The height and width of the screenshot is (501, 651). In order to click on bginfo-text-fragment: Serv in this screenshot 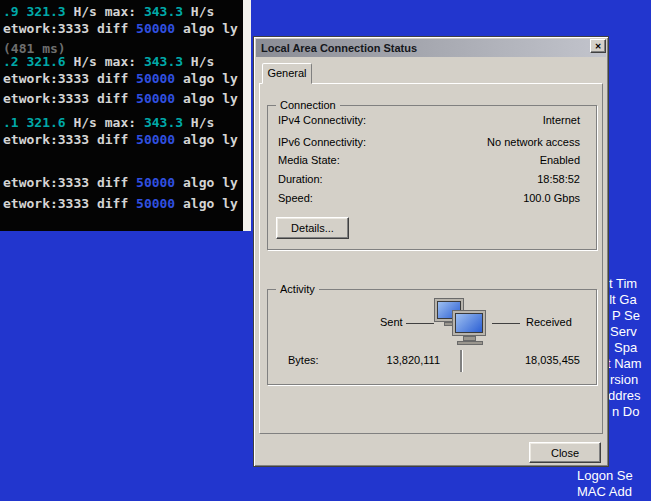, I will do `click(624, 332)`.